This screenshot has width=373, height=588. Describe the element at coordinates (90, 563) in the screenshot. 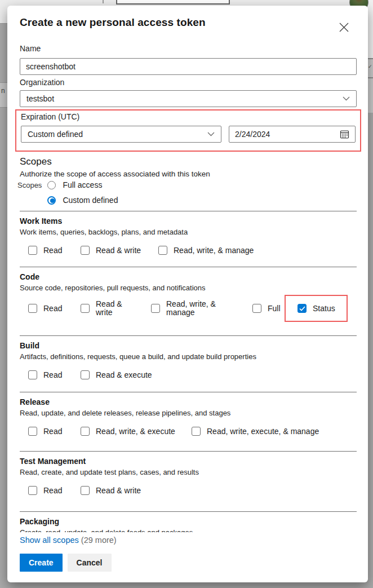

I see `cancel-button: Cancel` at that location.